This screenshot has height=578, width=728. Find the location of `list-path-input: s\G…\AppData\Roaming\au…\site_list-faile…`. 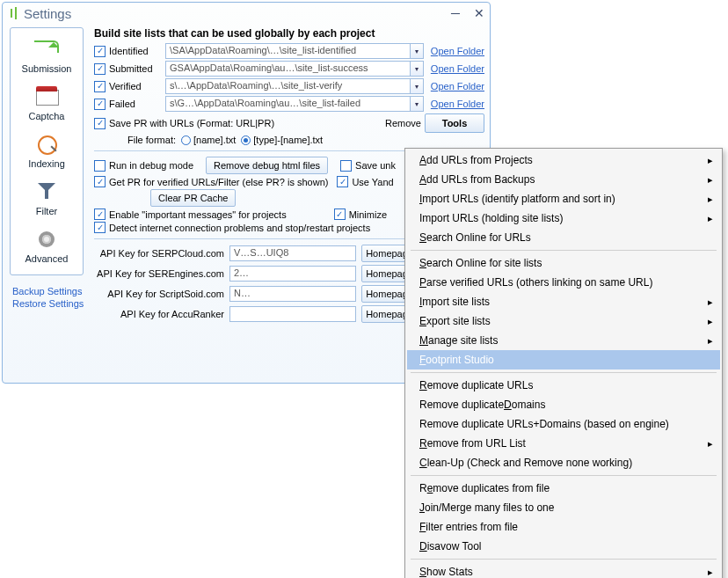

list-path-input: s\G…\AppData\Roaming\au…\site_list-faile… is located at coordinates (288, 104).